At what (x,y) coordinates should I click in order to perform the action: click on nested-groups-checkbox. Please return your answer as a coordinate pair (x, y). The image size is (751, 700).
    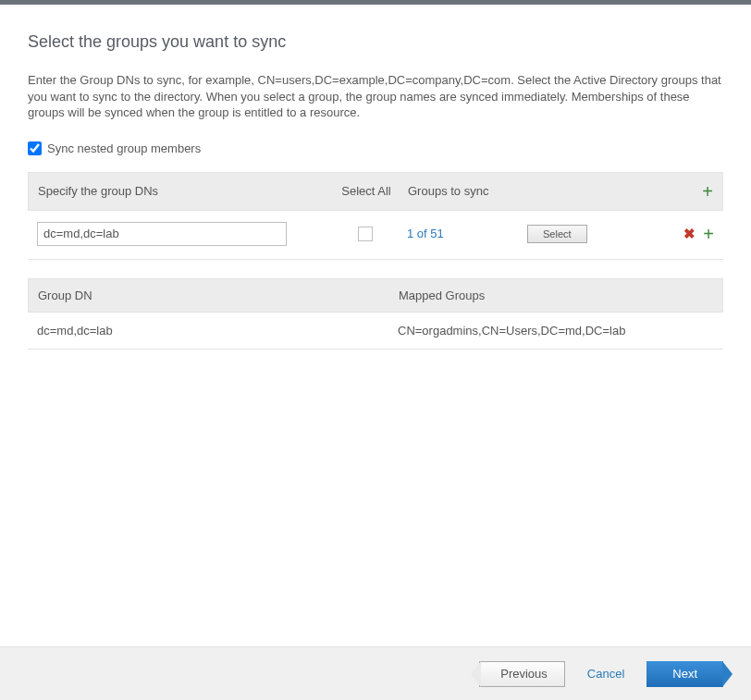
    Looking at the image, I should click on (35, 148).